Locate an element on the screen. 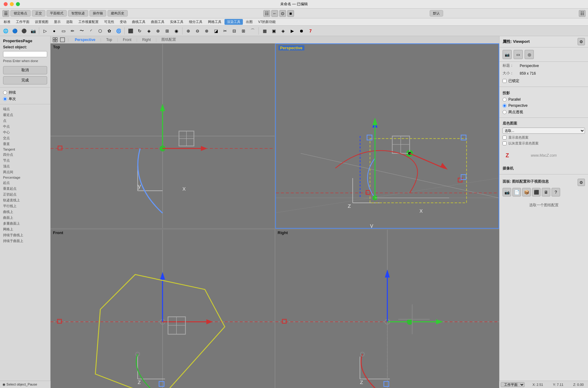 This screenshot has height=388, width=588. bp-page-icon: 📄 is located at coordinates (517, 192).